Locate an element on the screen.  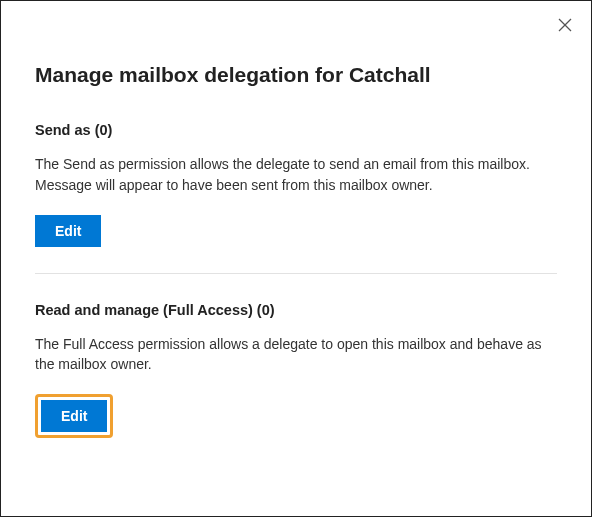
send-as-heading: Send as (0) is located at coordinates (296, 130).